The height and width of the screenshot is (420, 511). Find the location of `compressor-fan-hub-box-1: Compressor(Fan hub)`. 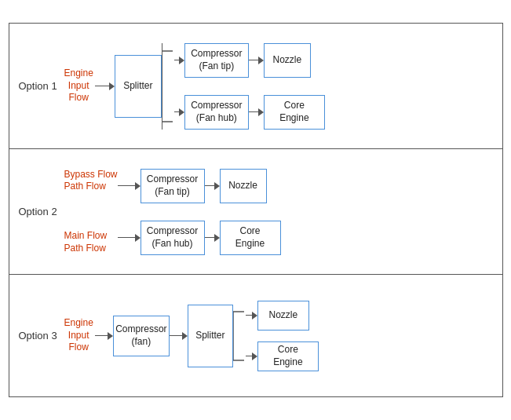

compressor-fan-hub-box-1: Compressor(Fan hub) is located at coordinates (217, 112).